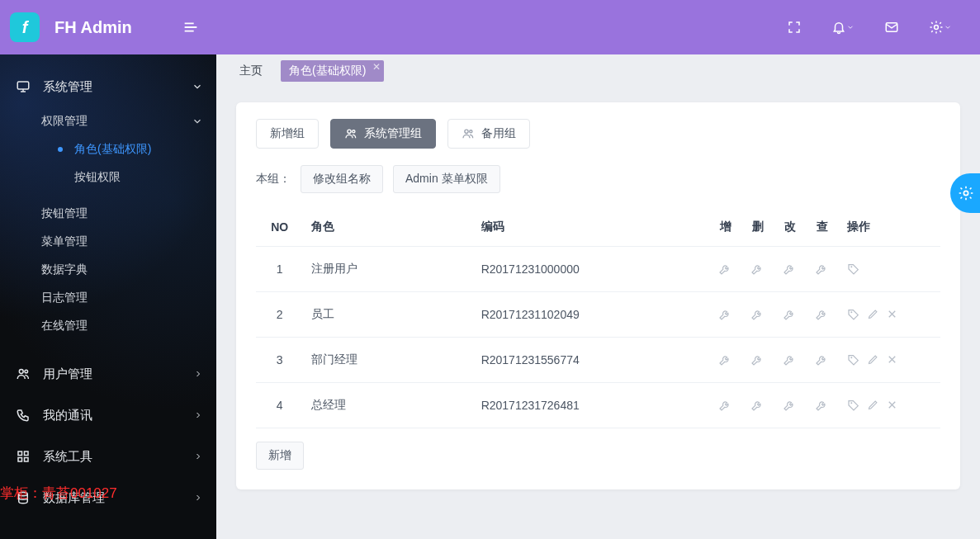  Describe the element at coordinates (447, 179) in the screenshot. I see `admin-menu-perm-button: Admin 菜单权限` at that location.